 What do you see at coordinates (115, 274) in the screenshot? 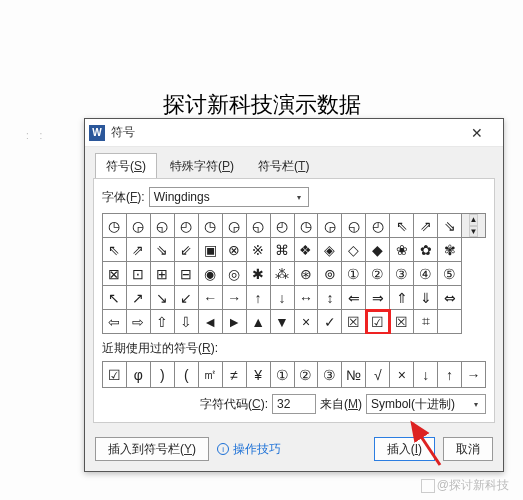
I see `symbol-cell: ⊠` at bounding box center [115, 274].